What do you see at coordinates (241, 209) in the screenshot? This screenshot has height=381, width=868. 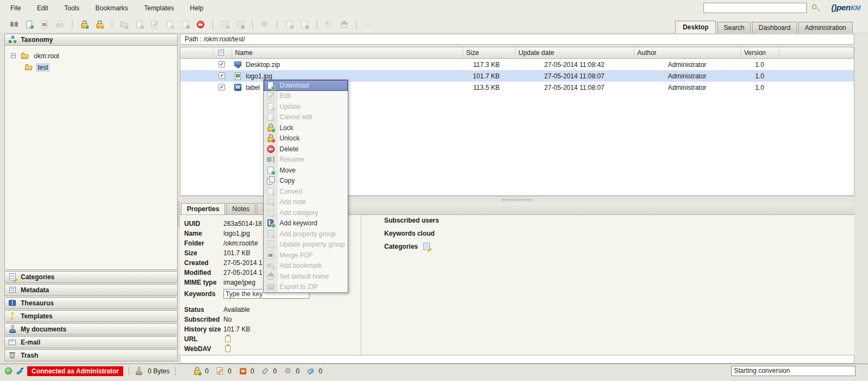 I see `tab-notes: Notes` at bounding box center [241, 209].